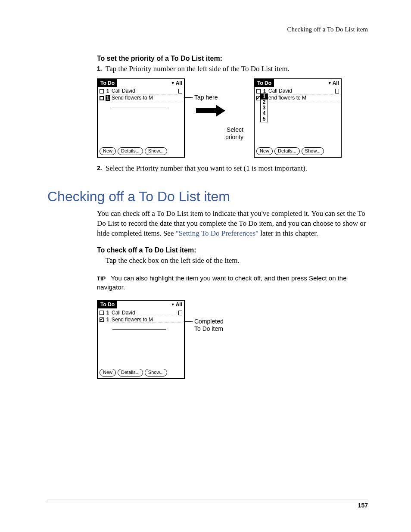 The height and width of the screenshot is (532, 411). Describe the element at coordinates (233, 224) in the screenshot. I see `body-paragraph: You can check off a To Do List item to i…` at that location.